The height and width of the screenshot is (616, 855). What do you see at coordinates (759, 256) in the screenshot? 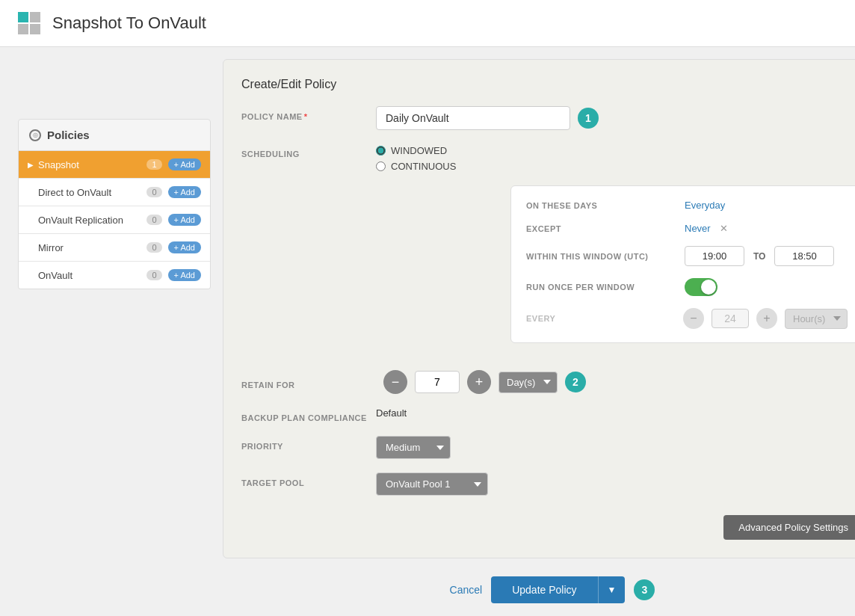
I see `window-to-label: TO` at bounding box center [759, 256].